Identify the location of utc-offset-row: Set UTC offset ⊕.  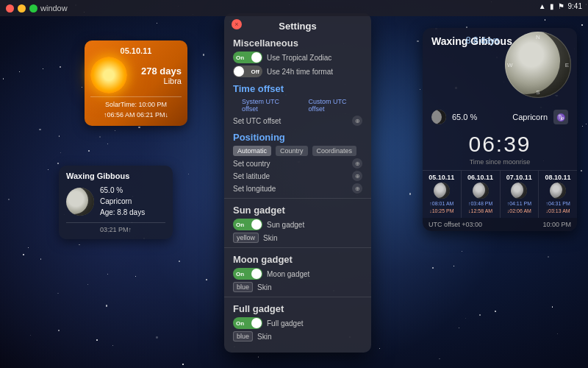
(298, 121).